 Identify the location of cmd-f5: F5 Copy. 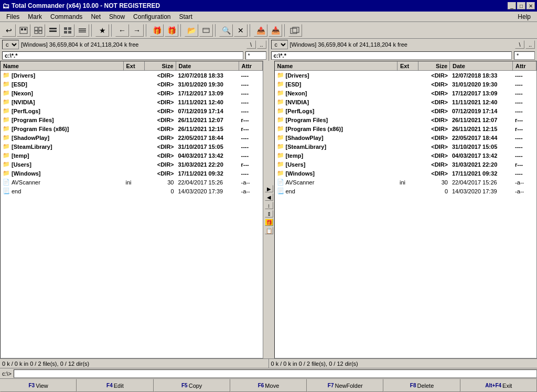
(192, 386).